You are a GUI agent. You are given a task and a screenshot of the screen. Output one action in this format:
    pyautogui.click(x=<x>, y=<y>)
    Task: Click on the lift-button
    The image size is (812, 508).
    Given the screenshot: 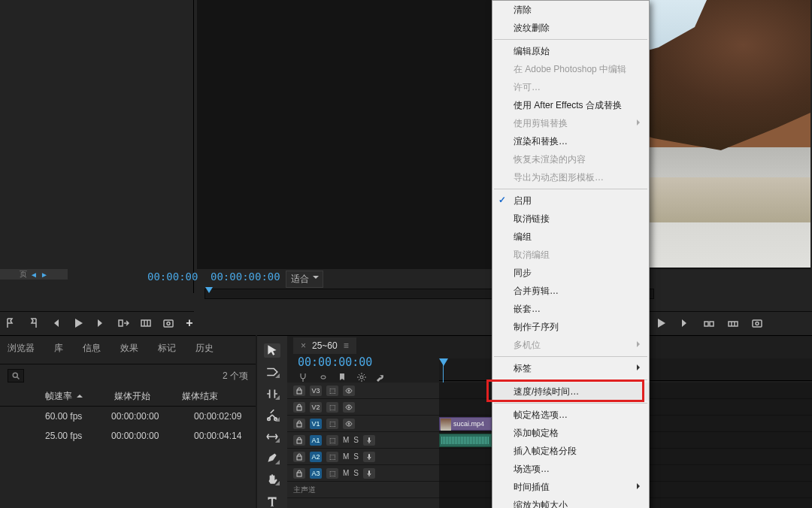 What is the action you would take?
    pyautogui.click(x=709, y=323)
    